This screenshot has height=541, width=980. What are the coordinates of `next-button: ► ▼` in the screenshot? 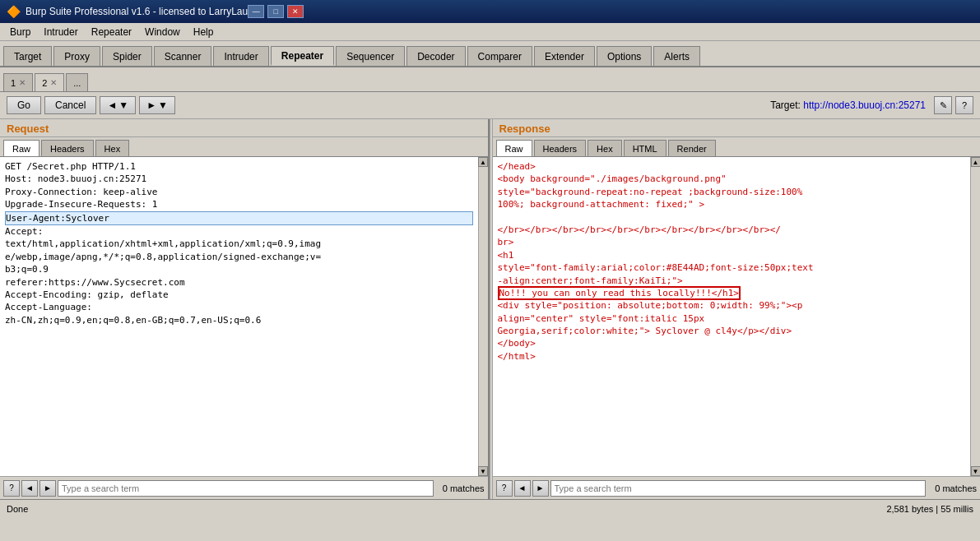 It's located at (157, 105).